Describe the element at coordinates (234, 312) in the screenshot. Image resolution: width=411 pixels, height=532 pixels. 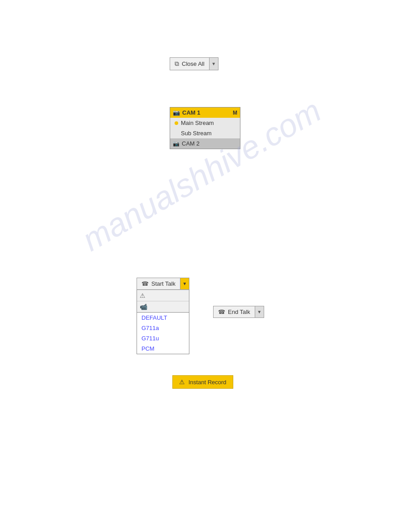
I see `end-talk-main: ☎ End Talk` at that location.